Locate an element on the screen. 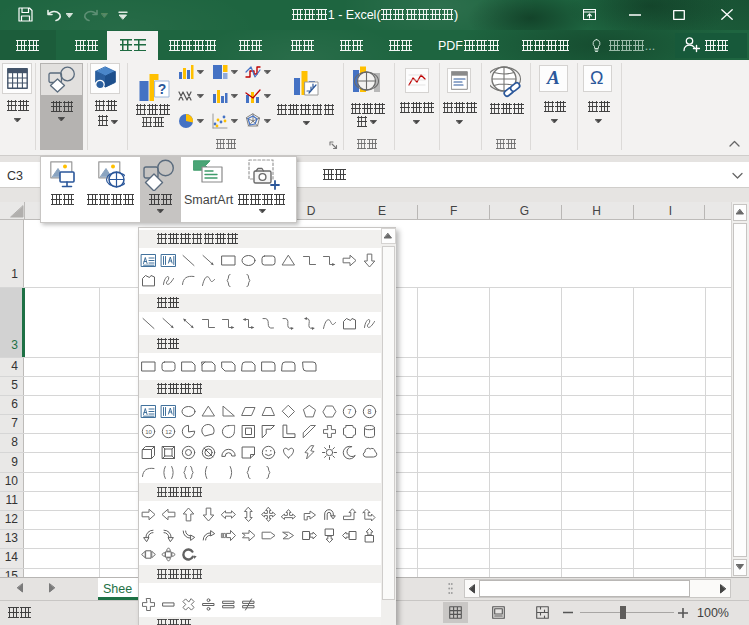 This screenshot has height=625, width=749. svg-text: 12 is located at coordinates (168, 432).